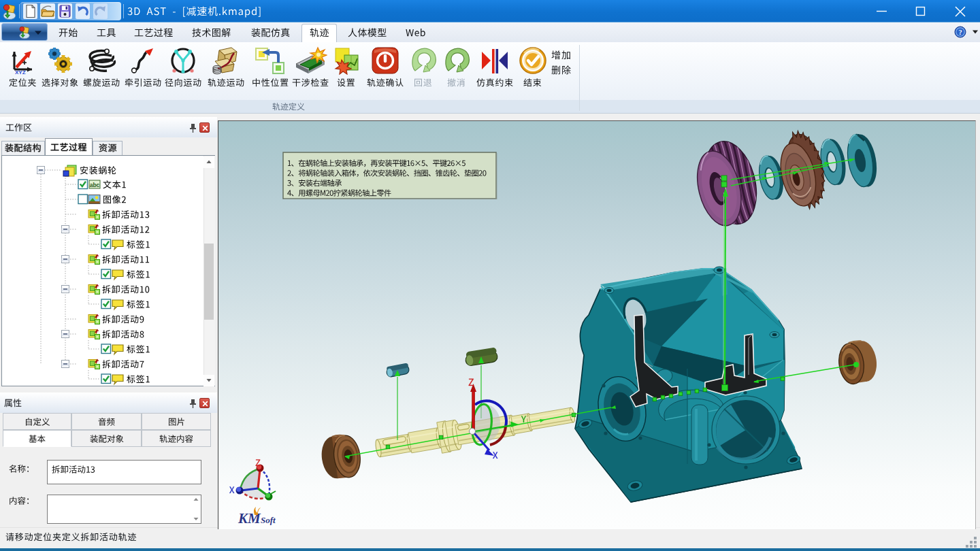  I want to click on svg-text: abc, so click(95, 185).